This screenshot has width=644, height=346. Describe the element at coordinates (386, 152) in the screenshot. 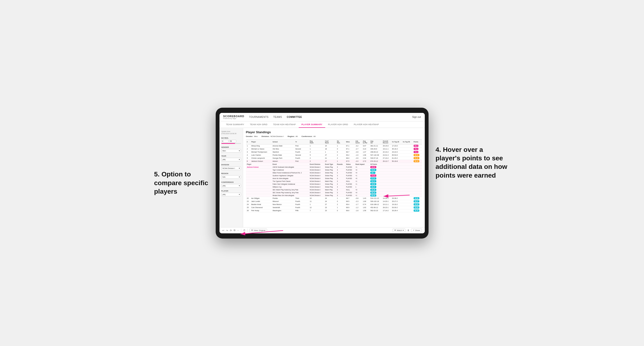

I see `cell-record: 22-10-2` at that location.